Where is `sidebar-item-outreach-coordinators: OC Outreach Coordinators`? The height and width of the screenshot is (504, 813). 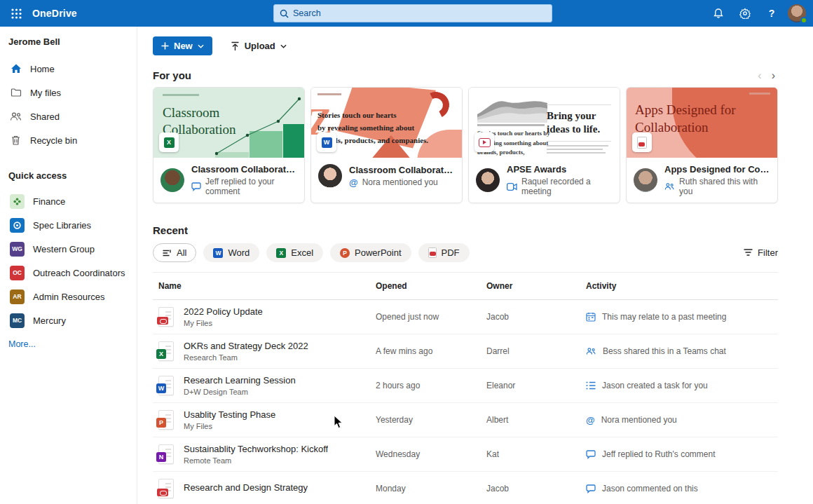 sidebar-item-outreach-coordinators: OC Outreach Coordinators is located at coordinates (69, 273).